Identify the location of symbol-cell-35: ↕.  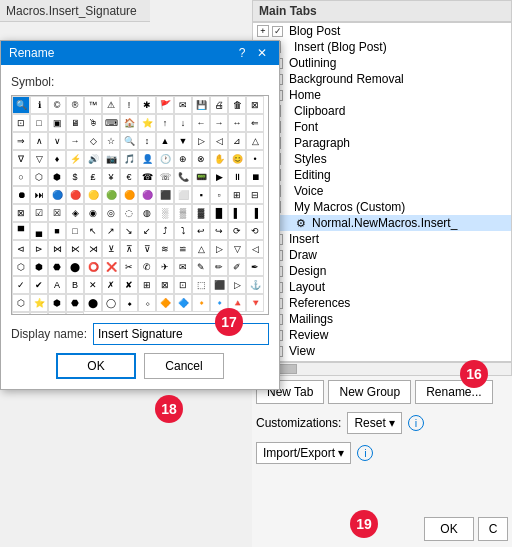
(147, 141).